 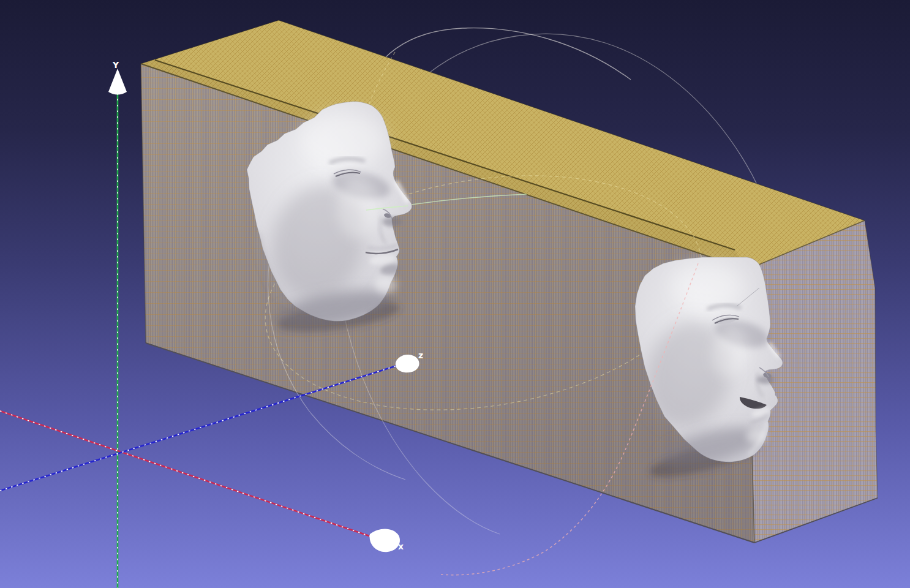 What do you see at coordinates (358, 208) in the screenshot?
I see `face-scan-1-cheekbone-highlight` at bounding box center [358, 208].